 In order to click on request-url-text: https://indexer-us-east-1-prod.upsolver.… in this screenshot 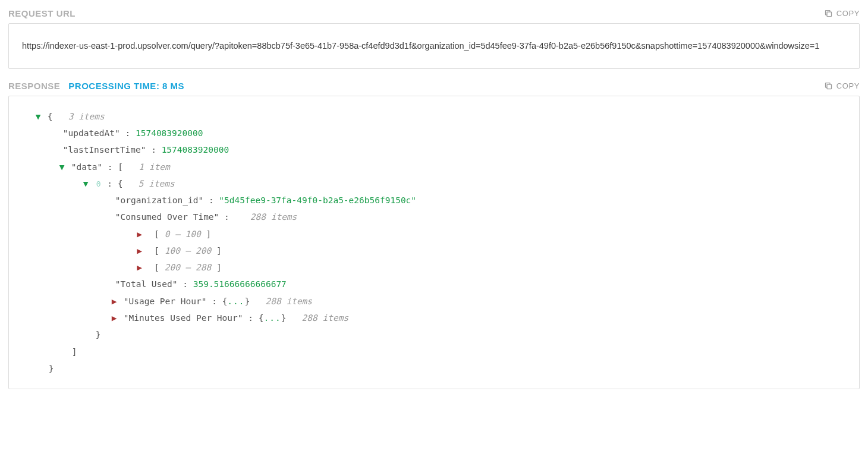, I will do `click(434, 46)`.